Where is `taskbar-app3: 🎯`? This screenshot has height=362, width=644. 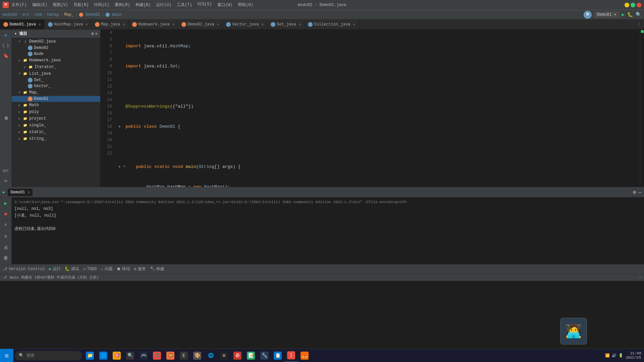 taskbar-app3: 🎯 is located at coordinates (117, 356).